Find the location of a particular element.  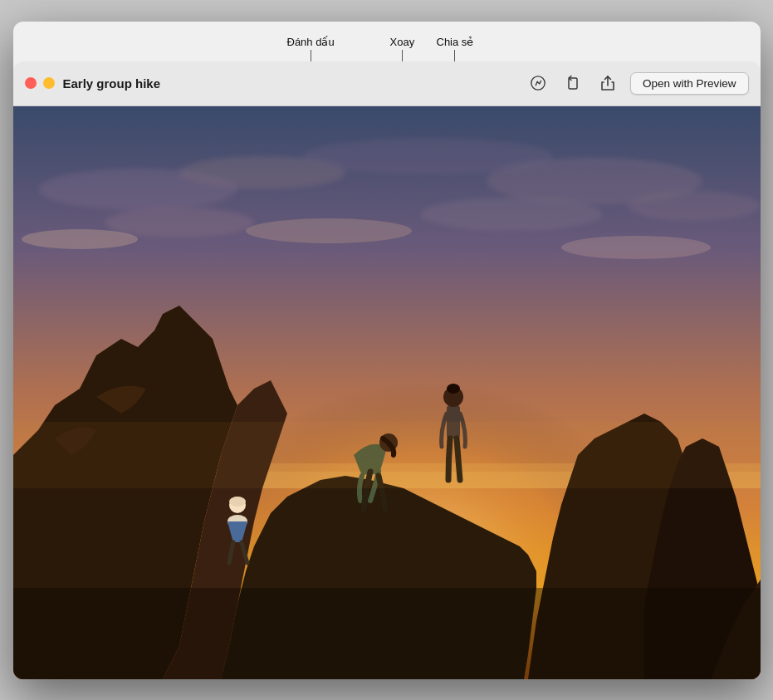

tooltip-chia-se-label: Chia sẻ is located at coordinates (455, 42).